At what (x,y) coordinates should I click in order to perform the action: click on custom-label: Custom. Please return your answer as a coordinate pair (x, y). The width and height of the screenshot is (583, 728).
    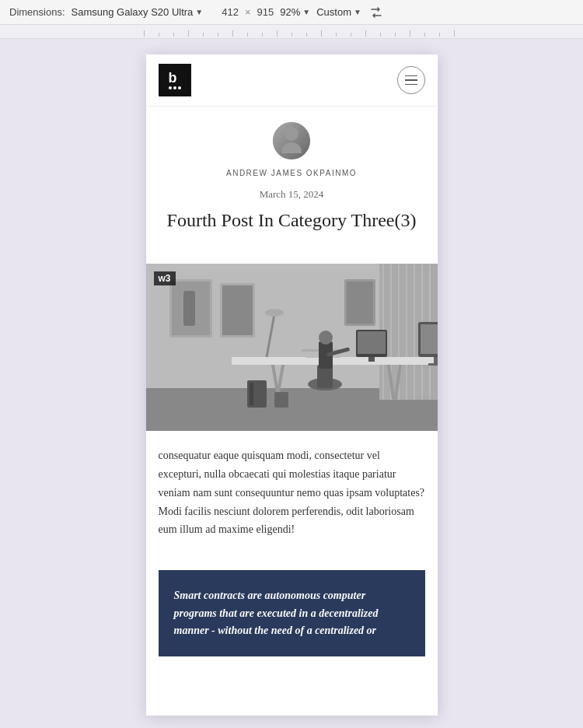
    Looking at the image, I should click on (334, 12).